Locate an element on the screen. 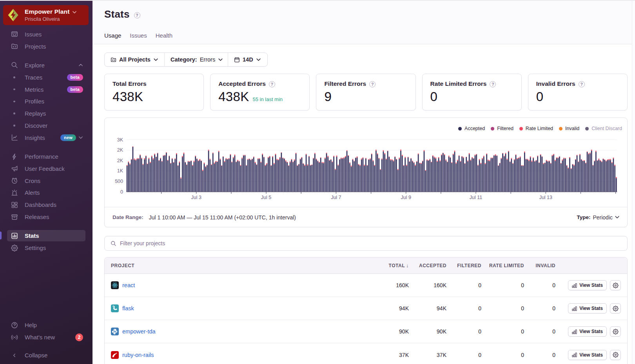 The height and width of the screenshot is (364, 635). sidebar-item-explore: Explore is located at coordinates (46, 65).